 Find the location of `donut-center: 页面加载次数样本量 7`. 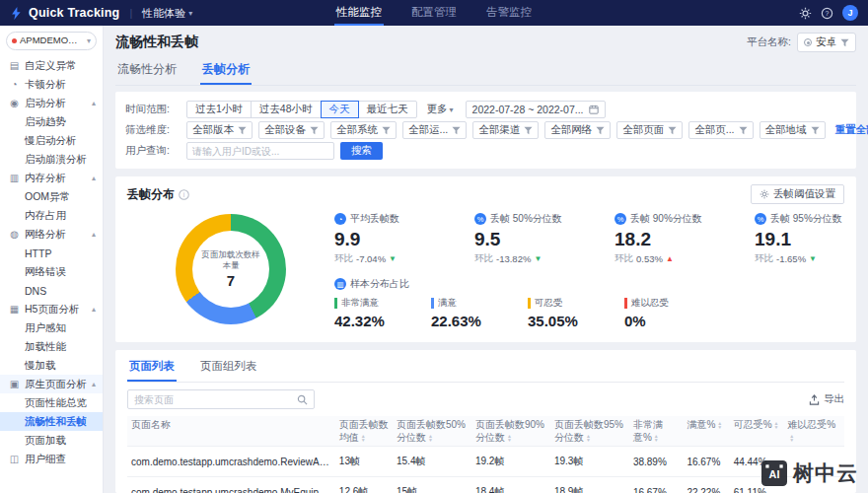

donut-center: 页面加载次数样本量 7 is located at coordinates (231, 269).